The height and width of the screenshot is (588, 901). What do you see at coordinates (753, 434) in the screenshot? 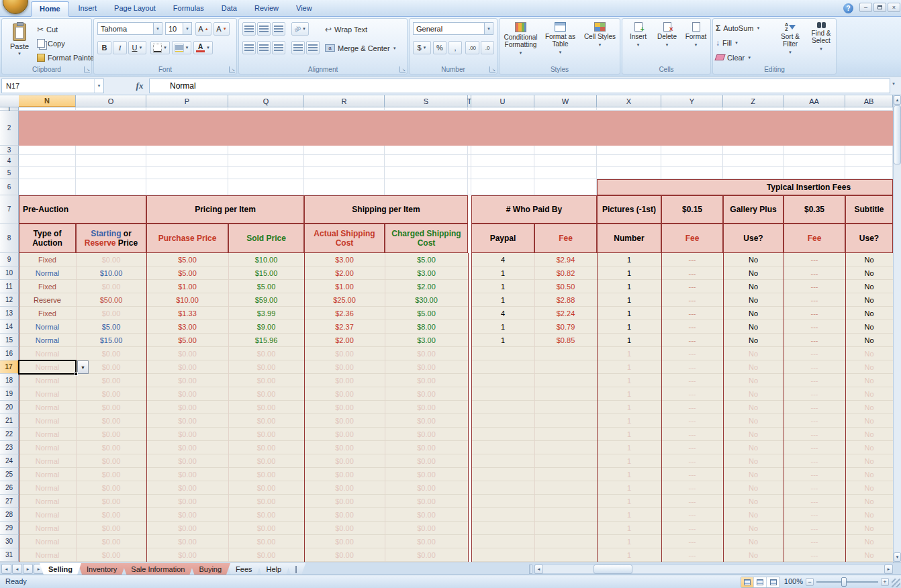
I see `cell-Z22: No` at bounding box center [753, 434].